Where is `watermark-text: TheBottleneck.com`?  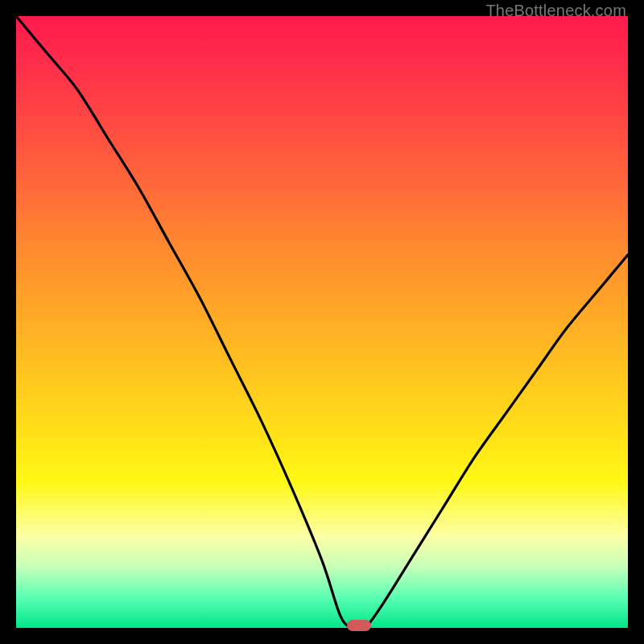 watermark-text: TheBottleneck.com is located at coordinates (555, 11).